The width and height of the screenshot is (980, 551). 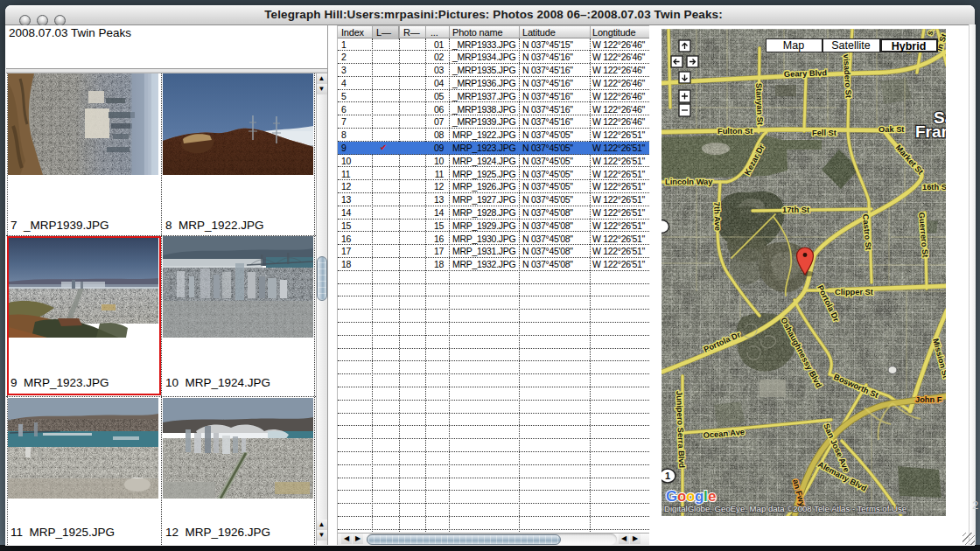 What do you see at coordinates (690, 182) in the screenshot?
I see `svg-text: Lincoln Way` at bounding box center [690, 182].